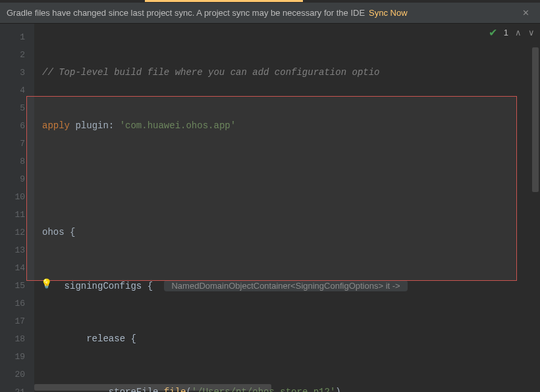  What do you see at coordinates (115, 126) in the screenshot?
I see `tok-colon: :` at bounding box center [115, 126].